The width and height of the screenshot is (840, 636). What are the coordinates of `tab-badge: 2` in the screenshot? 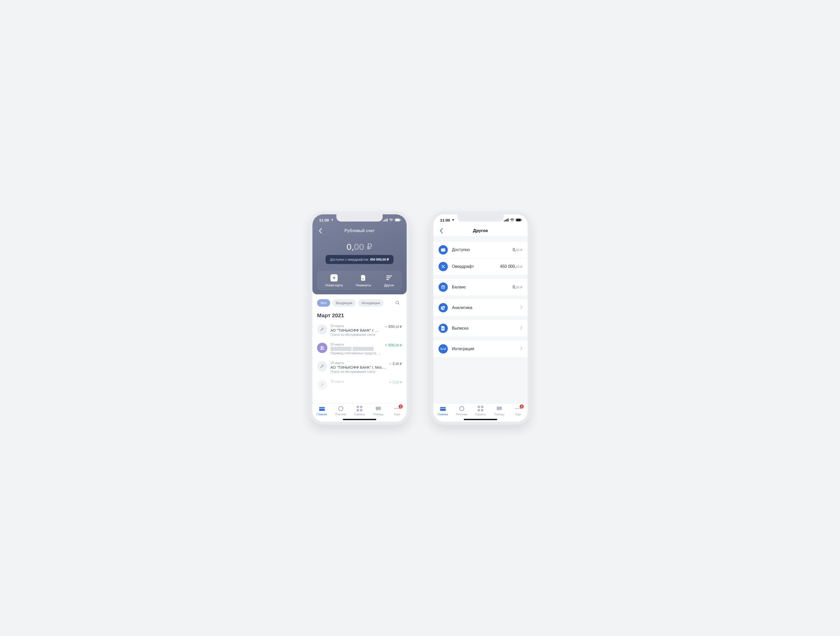 It's located at (522, 406).